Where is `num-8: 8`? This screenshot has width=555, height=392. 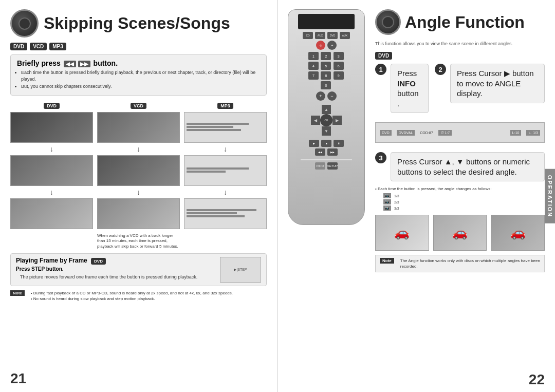
num-8: 8 is located at coordinates (326, 76).